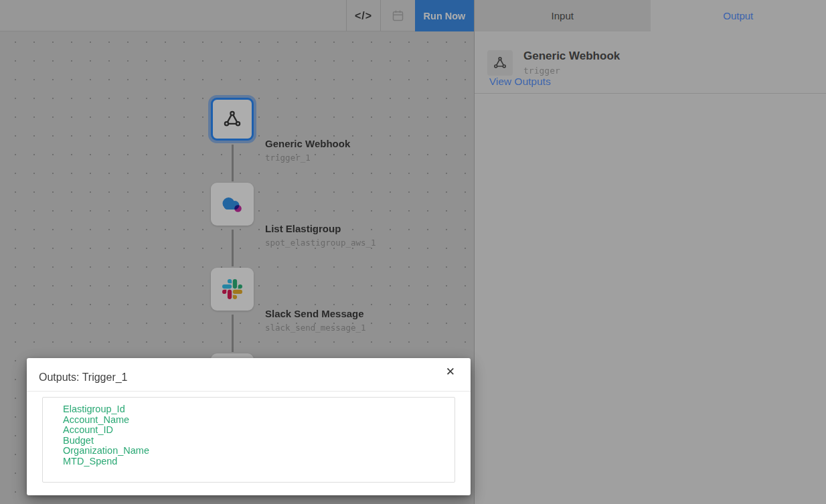 The width and height of the screenshot is (826, 504). I want to click on outputs-modal: Outputs: Trigger_1 ✕ Elastigroup_Id Acco…, so click(249, 427).